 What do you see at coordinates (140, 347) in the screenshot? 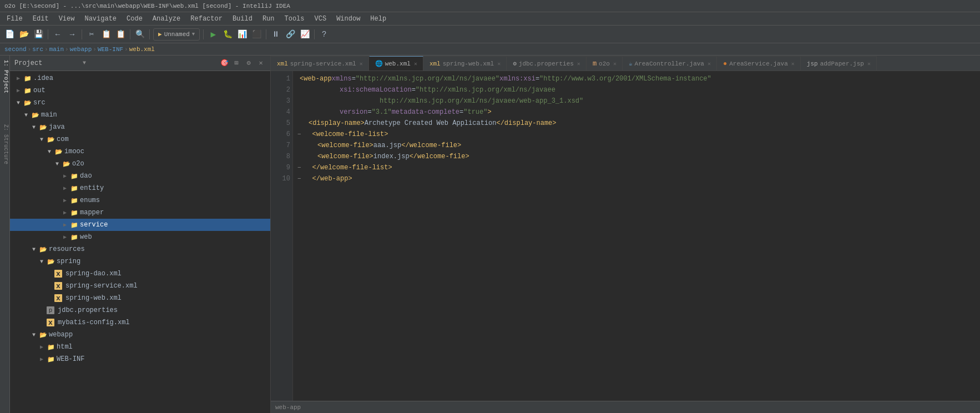
I see `tree-html: ▶ 📁 html` at bounding box center [140, 347].